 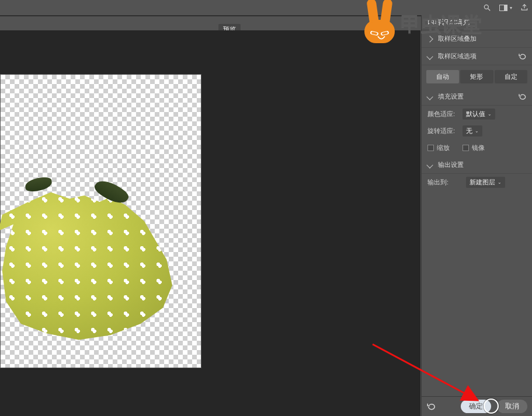 I want to click on rotation-adapt-dropdown: 无 ⌄, so click(x=472, y=131).